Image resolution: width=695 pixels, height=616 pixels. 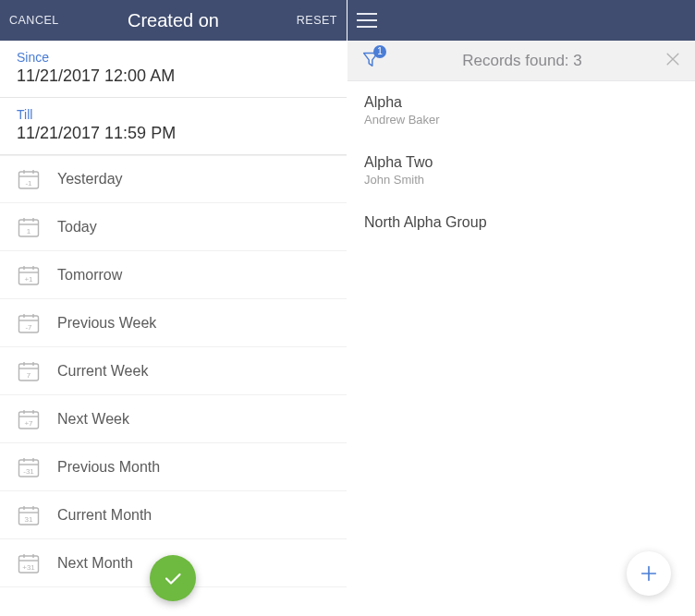 What do you see at coordinates (174, 133) in the screenshot?
I see `till-value: 11/21/2017 11:59 PM` at bounding box center [174, 133].